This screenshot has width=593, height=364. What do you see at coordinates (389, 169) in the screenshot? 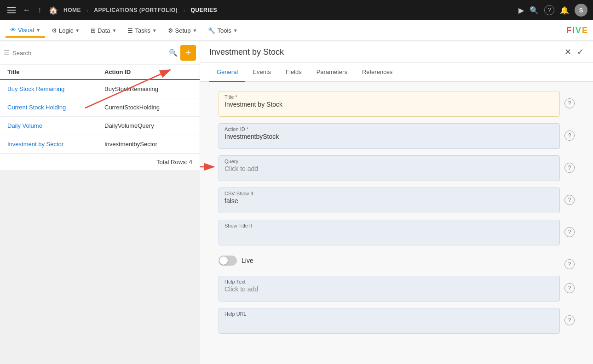
I see `query-value: Click to add` at bounding box center [389, 169].